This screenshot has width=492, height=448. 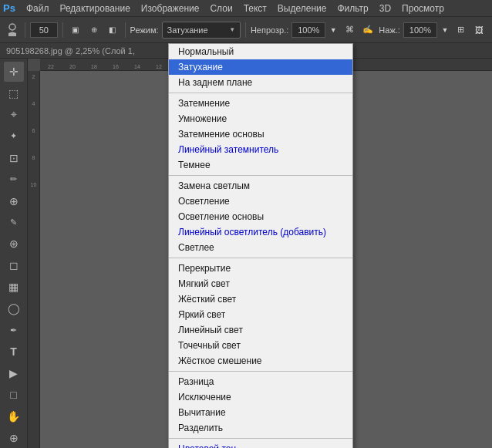 I want to click on blend-behind: На заднем плане, so click(x=261, y=83).